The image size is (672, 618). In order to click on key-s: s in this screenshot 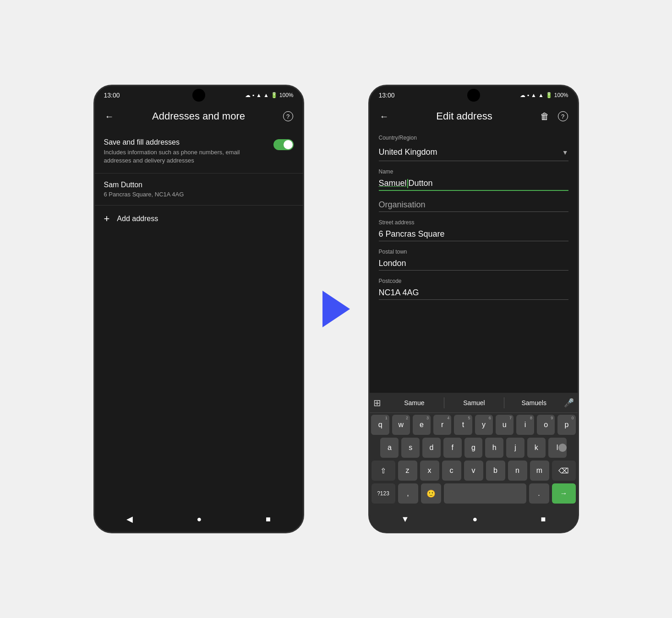, I will do `click(410, 448)`.